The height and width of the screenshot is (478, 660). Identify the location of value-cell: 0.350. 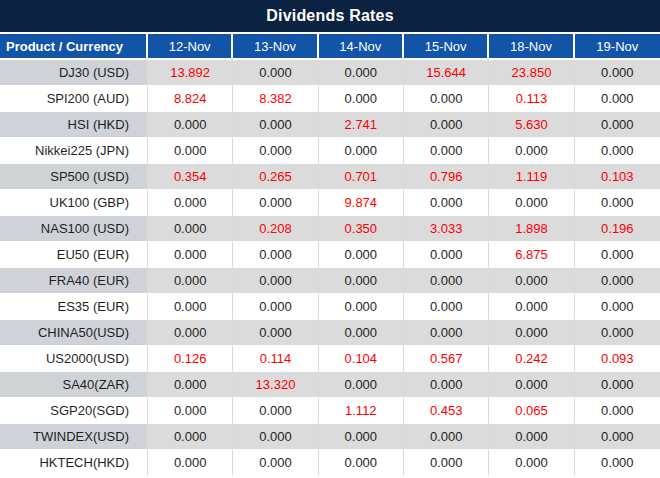
(362, 229).